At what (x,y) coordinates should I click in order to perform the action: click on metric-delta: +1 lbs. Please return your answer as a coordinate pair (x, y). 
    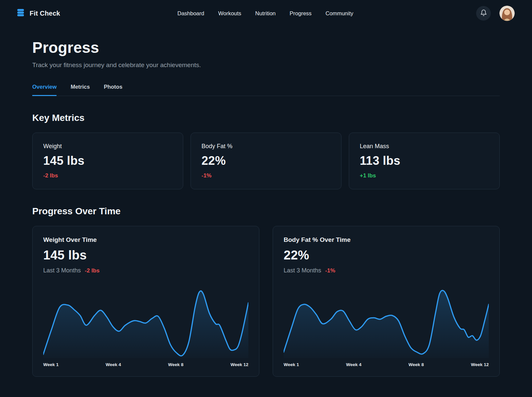
    Looking at the image, I should click on (424, 176).